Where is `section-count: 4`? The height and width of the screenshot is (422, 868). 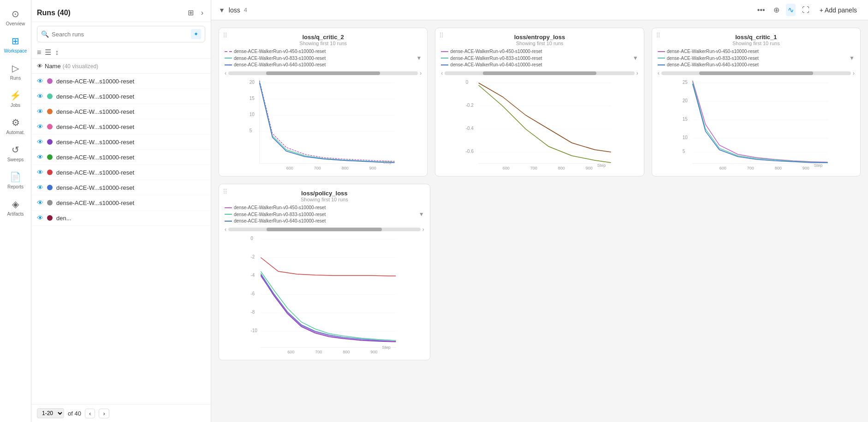
section-count: 4 is located at coordinates (245, 10).